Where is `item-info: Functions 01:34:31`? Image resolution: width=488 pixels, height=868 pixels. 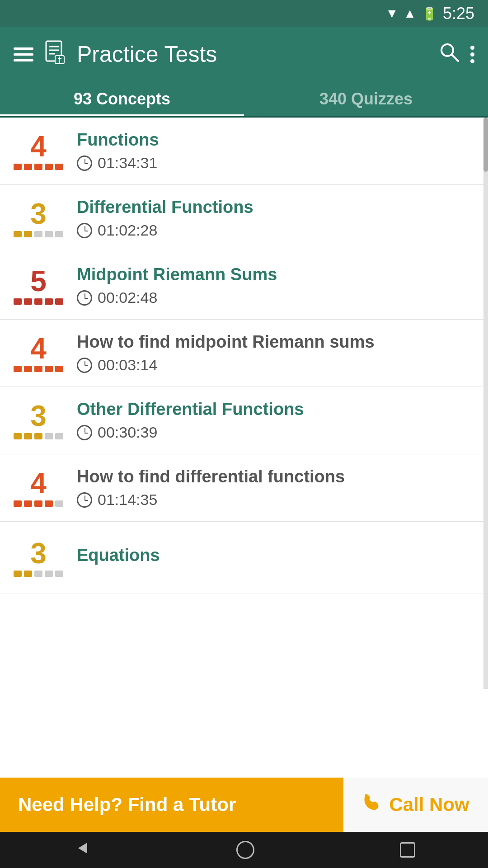
item-info: Functions 01:34:31 is located at coordinates (276, 151).